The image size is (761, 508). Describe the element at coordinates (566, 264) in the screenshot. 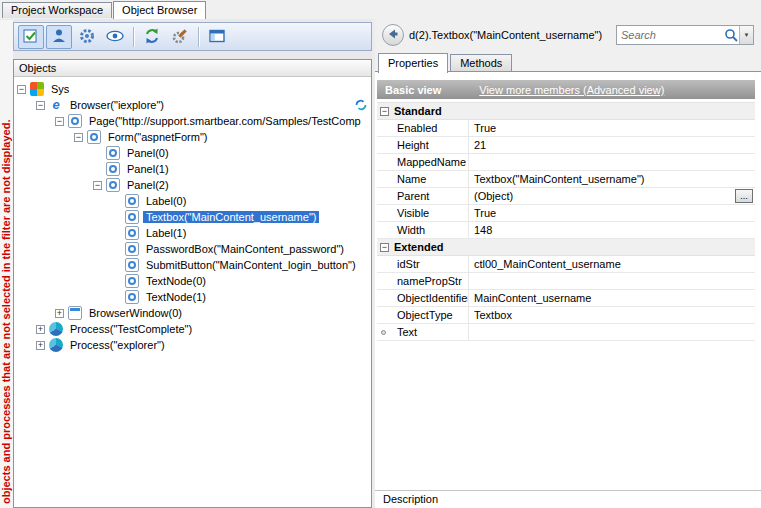

I see `property-row: idStr ctl00_MainContent_username` at that location.